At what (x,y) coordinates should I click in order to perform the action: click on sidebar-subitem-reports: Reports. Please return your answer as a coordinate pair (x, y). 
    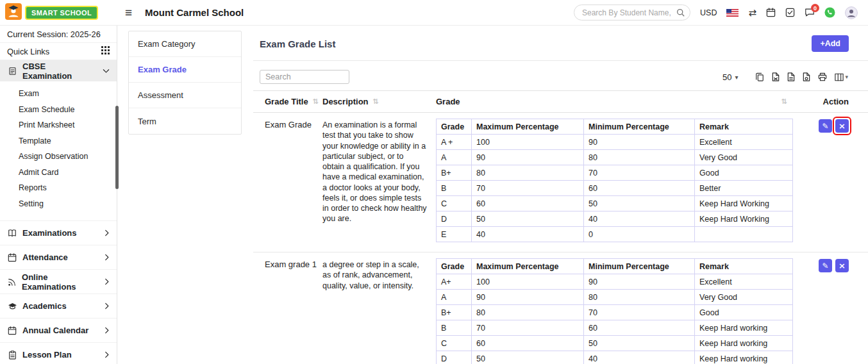
    Looking at the image, I should click on (58, 188).